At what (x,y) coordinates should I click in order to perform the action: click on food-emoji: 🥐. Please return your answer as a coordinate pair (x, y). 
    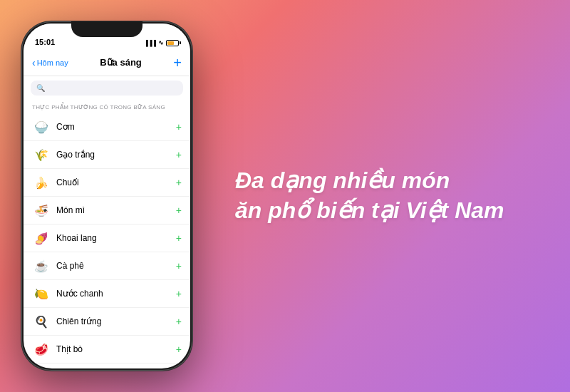
    Looking at the image, I should click on (41, 368).